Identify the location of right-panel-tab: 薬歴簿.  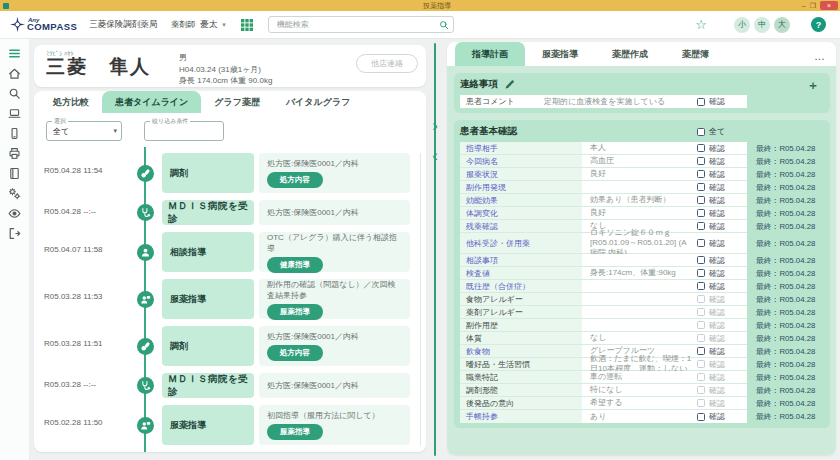
(696, 54).